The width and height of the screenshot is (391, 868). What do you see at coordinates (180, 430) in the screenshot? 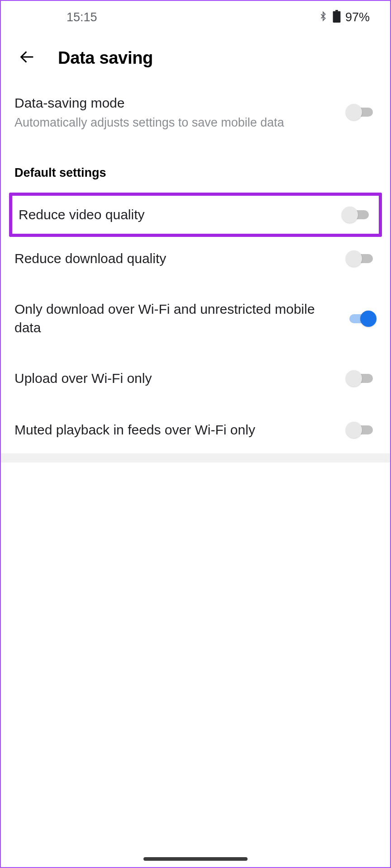
I see `setting-content: Muted playback in feeds over Wi-Fi only` at bounding box center [180, 430].